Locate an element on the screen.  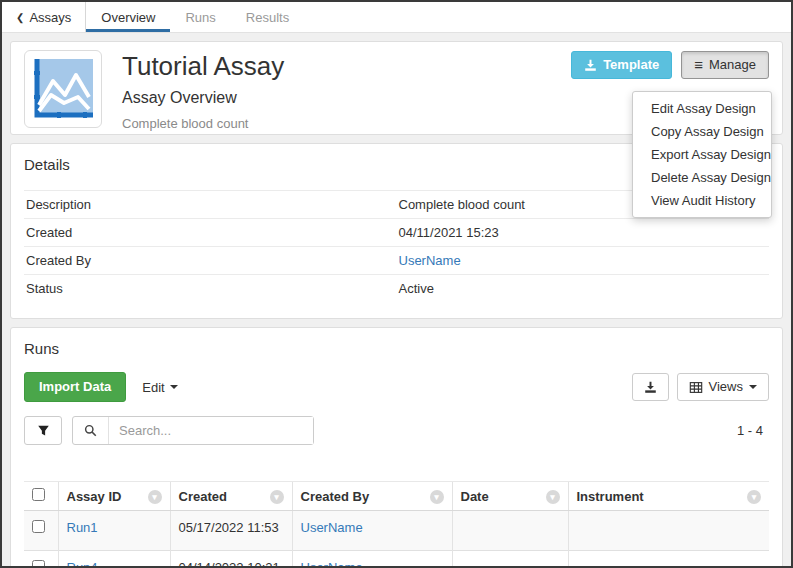
page-title: Tutorial Assay is located at coordinates (203, 66).